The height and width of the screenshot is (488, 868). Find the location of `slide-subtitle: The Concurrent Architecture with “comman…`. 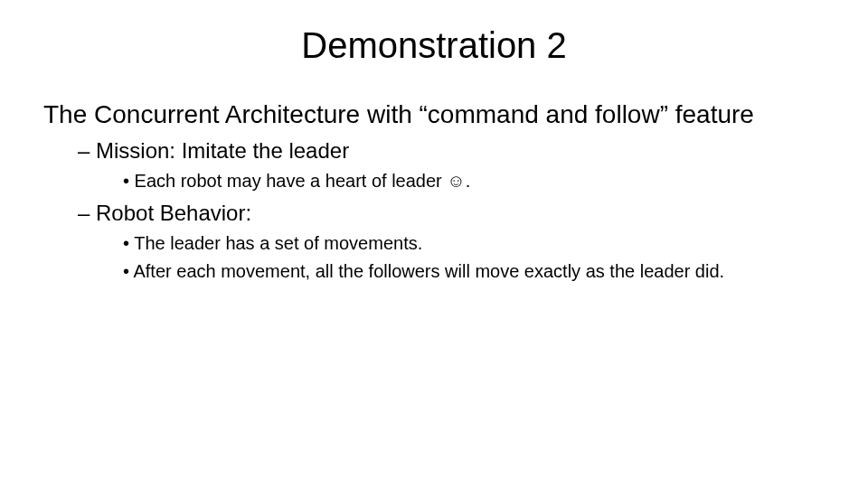

slide-subtitle: The Concurrent Architecture with “comman… is located at coordinates (434, 115).